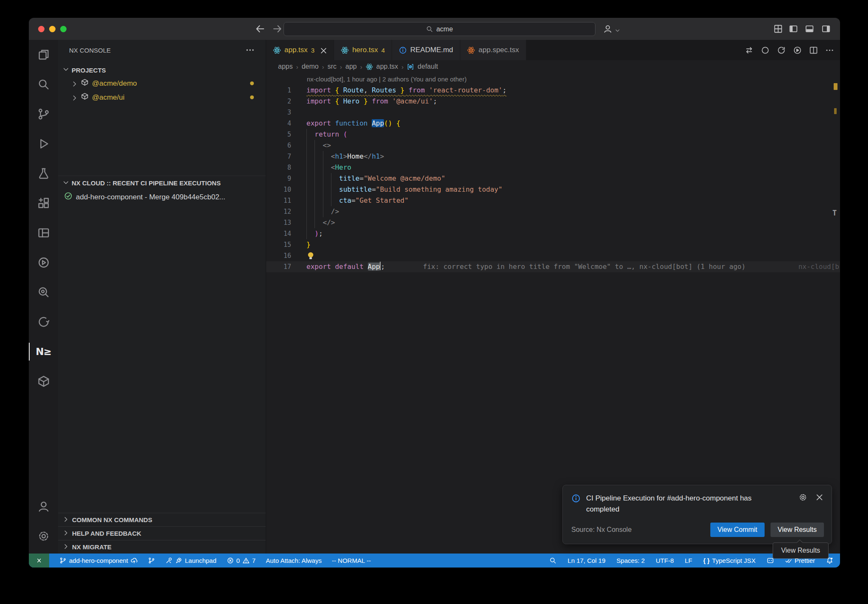 The image size is (868, 604). I want to click on sidebar-section-common-nx-commands: COMMON NX COMMANDS, so click(162, 520).